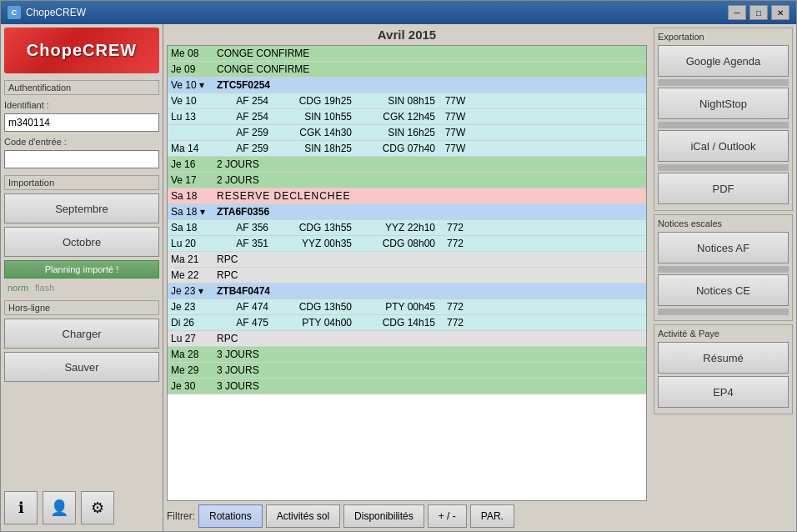  What do you see at coordinates (724, 392) in the screenshot?
I see `ep4-button: EP4` at bounding box center [724, 392].